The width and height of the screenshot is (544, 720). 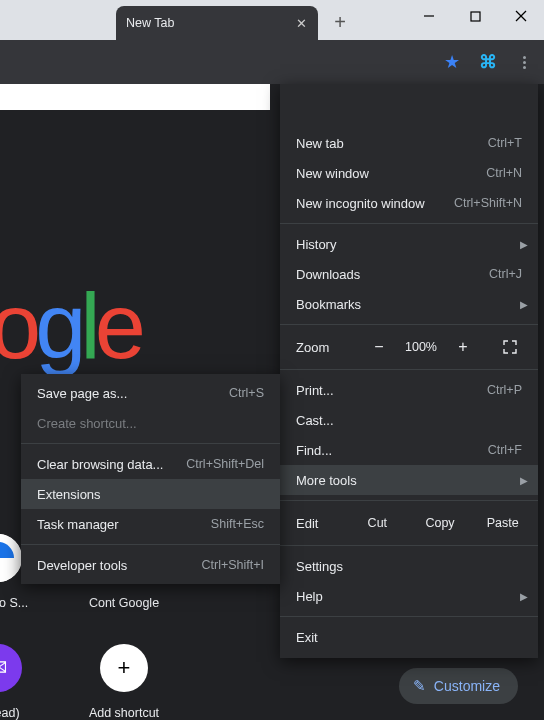 I want to click on plus-icon: +, so click(x=124, y=668).